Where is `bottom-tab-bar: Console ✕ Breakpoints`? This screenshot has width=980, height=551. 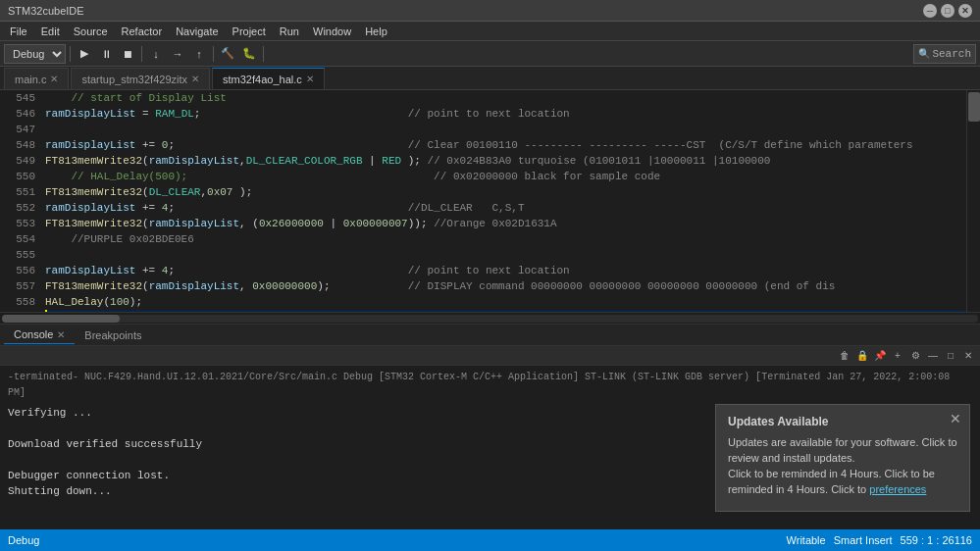
bottom-tab-bar: Console ✕ Breakpoints is located at coordinates (490, 335).